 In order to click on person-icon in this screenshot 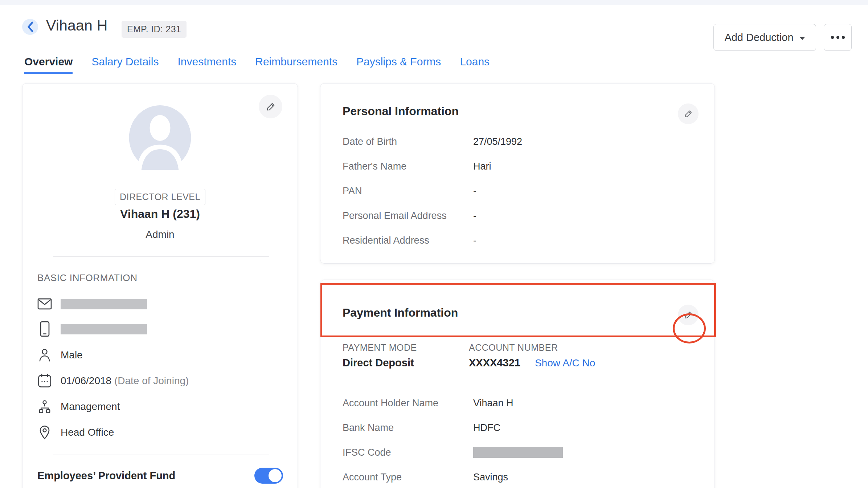, I will do `click(45, 355)`.